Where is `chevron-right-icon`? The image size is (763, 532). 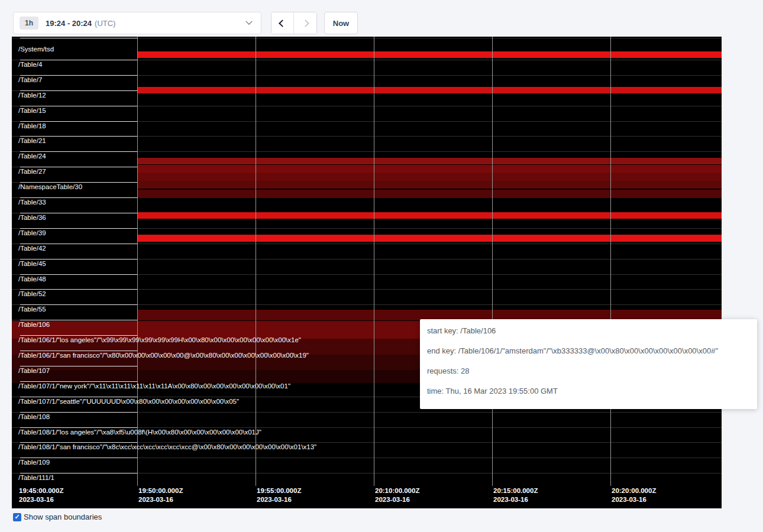 chevron-right-icon is located at coordinates (305, 24).